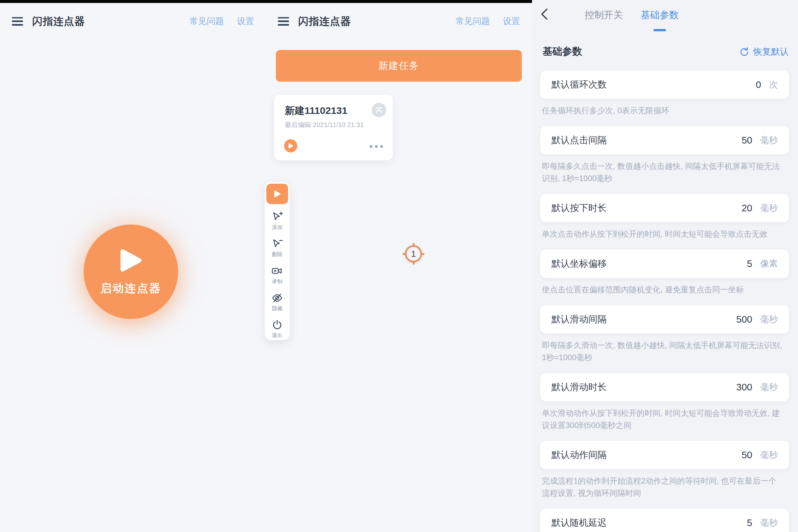 Image resolution: width=798 pixels, height=532 pixels. I want to click on back-button, so click(545, 14).